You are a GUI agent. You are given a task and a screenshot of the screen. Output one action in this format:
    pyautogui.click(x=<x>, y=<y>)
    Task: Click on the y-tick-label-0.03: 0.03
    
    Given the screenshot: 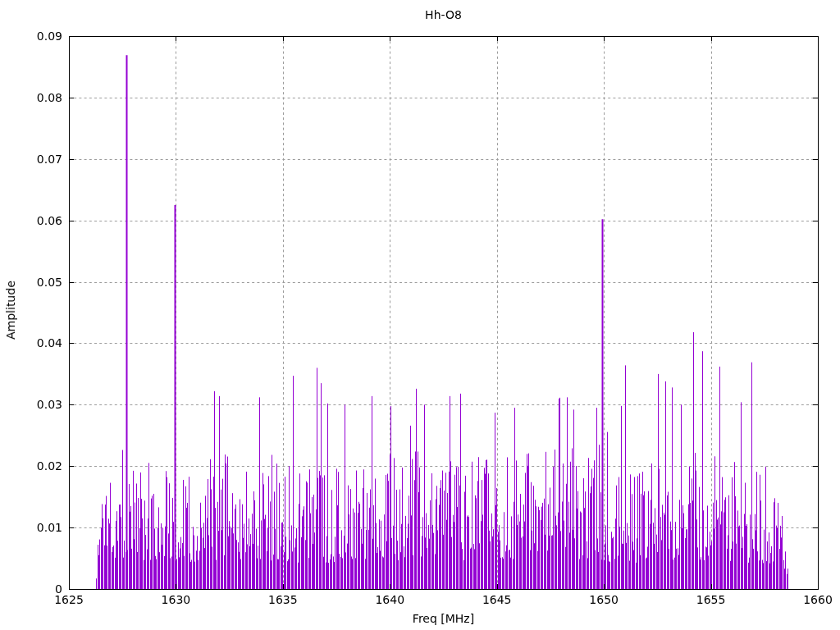 What is the action you would take?
    pyautogui.click(x=34, y=404)
    